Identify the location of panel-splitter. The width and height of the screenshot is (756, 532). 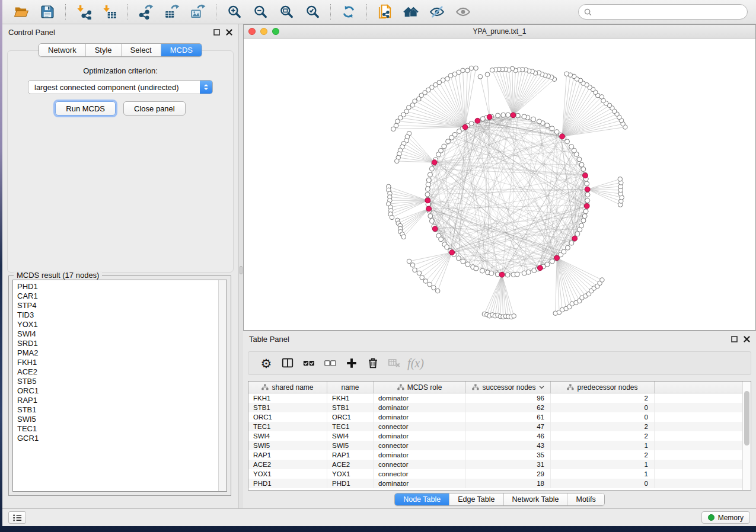
(241, 267).